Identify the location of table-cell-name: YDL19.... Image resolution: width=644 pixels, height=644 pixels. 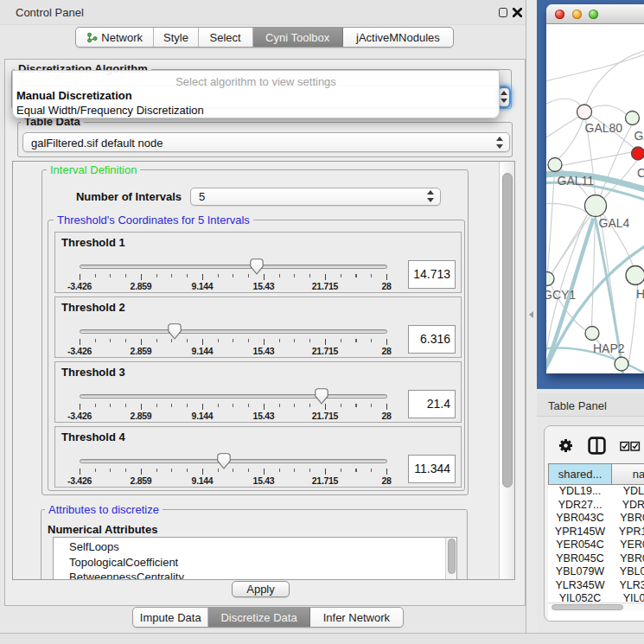
(628, 492).